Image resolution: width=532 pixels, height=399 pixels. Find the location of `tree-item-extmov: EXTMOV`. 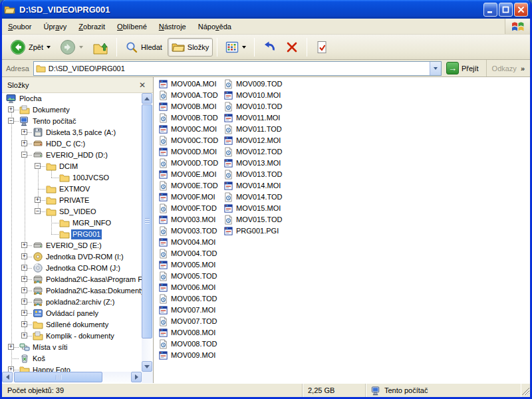

tree-item-extmov: EXTMOV is located at coordinates (72, 189).